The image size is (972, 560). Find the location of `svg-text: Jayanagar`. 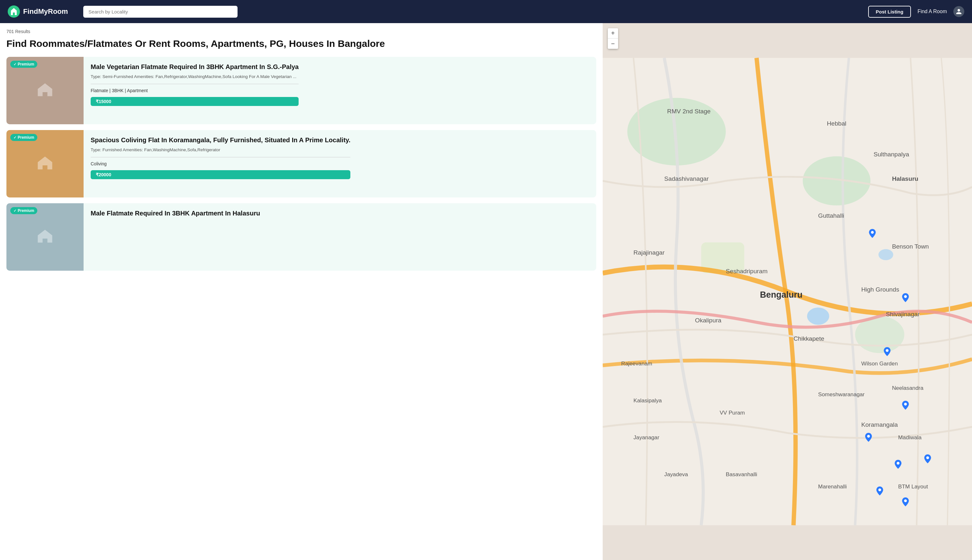

svg-text: Jayanagar is located at coordinates (647, 437).